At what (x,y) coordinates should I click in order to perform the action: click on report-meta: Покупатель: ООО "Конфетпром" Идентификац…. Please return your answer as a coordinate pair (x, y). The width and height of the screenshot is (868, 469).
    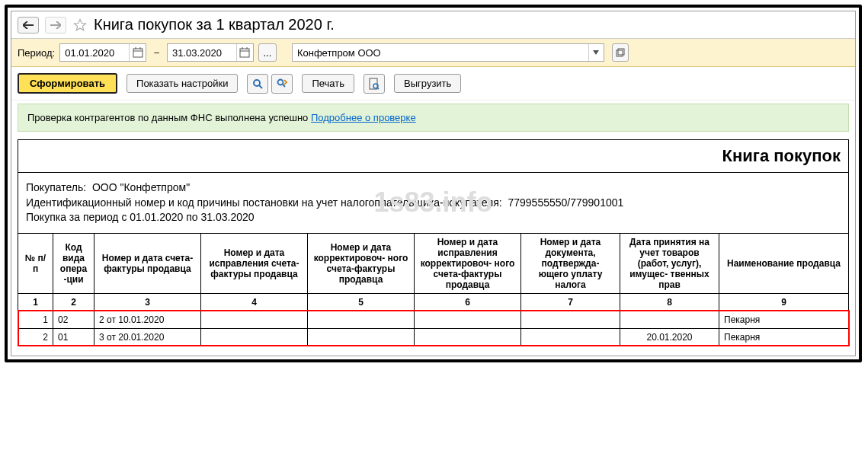
    Looking at the image, I should click on (433, 203).